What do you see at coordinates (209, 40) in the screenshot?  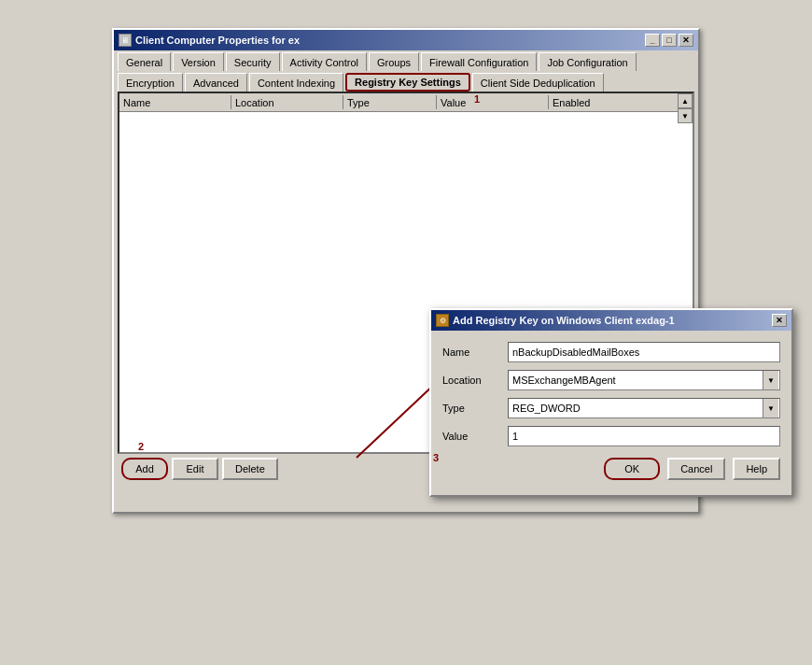 I see `title-bar-left: 🖥 Client Computer Properties for ex` at bounding box center [209, 40].